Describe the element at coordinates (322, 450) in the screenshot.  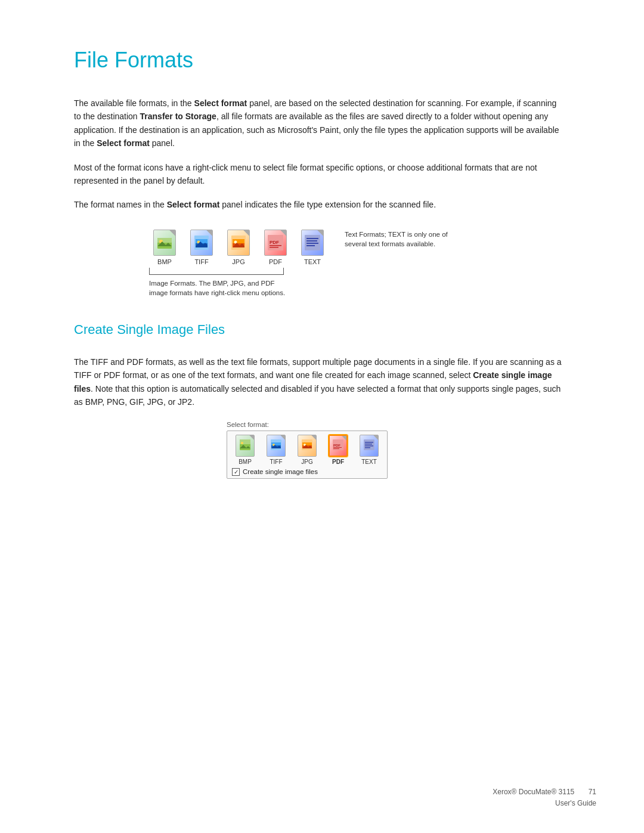
I see `select-format-block: Select format: BMP` at that location.